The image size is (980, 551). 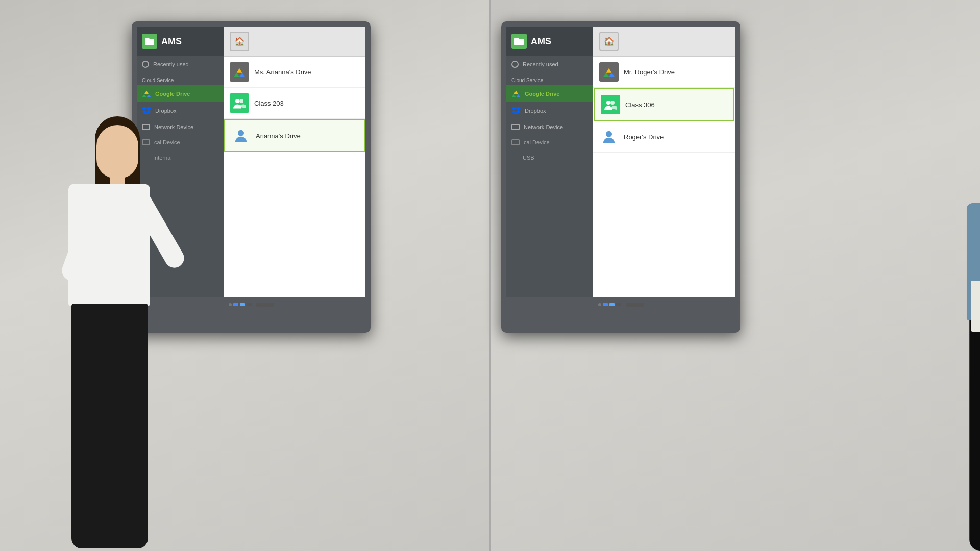 What do you see at coordinates (283, 72) in the screenshot?
I see `left-file-name-1: Ms. Arianna's Drive` at bounding box center [283, 72].